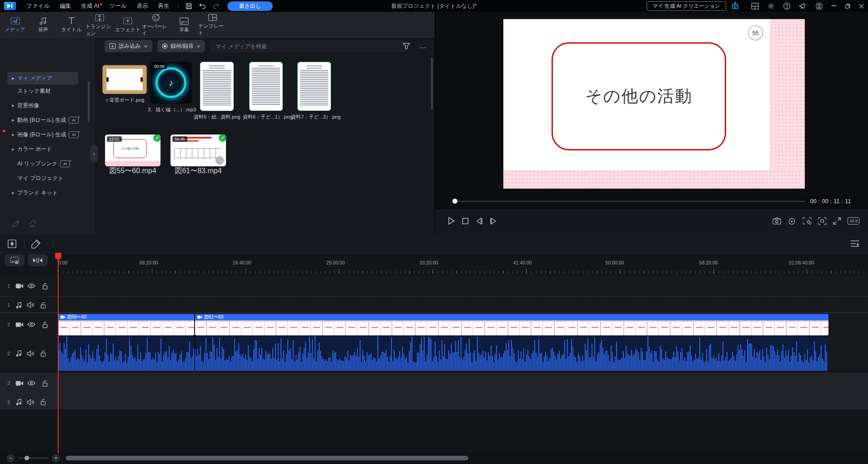 The height and width of the screenshot is (464, 868). What do you see at coordinates (164, 6) in the screenshot?
I see `menu-play: 再生` at bounding box center [164, 6].